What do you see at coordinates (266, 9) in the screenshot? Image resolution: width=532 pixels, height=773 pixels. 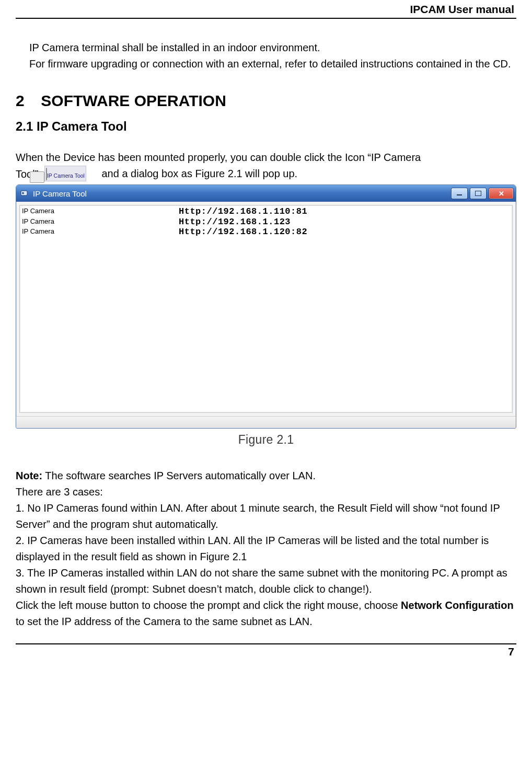 I see `doc-header: IPCAM User manual` at bounding box center [266, 9].